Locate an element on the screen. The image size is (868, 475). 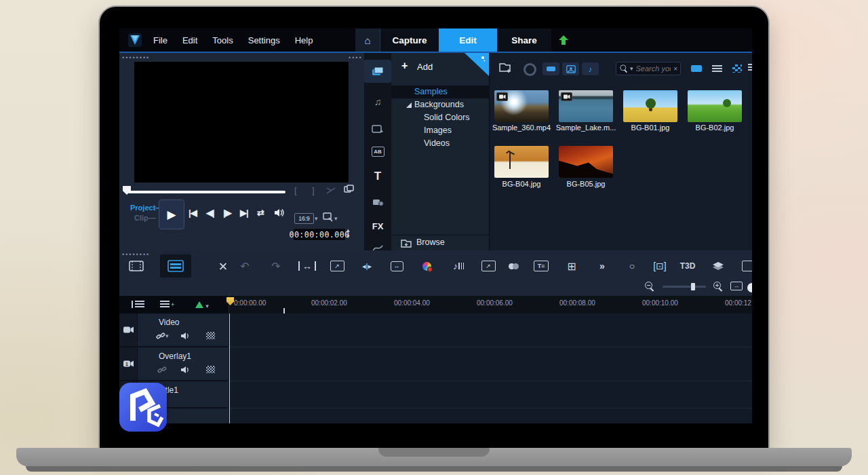
voice-track-lane is located at coordinates (490, 416).